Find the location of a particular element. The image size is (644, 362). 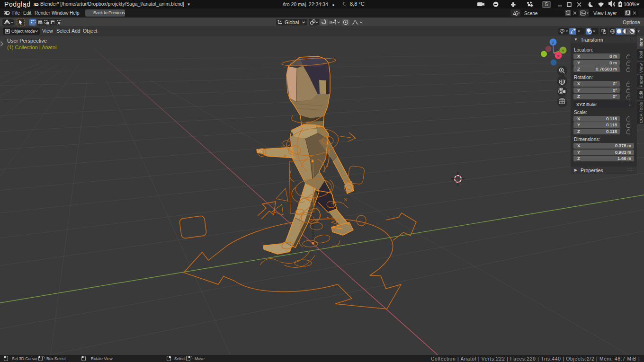

svg-text: 5 is located at coordinates (546, 5).